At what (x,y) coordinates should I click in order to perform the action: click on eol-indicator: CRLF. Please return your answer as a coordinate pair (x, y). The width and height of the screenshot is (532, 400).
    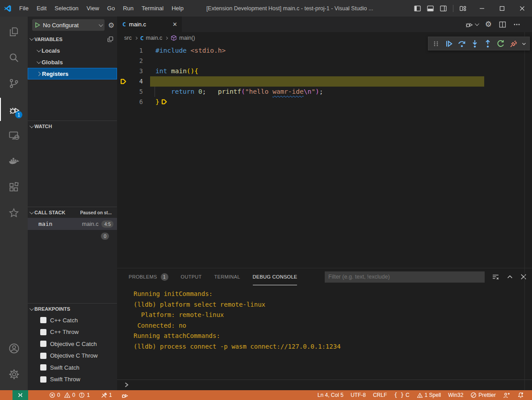
    Looking at the image, I should click on (380, 395).